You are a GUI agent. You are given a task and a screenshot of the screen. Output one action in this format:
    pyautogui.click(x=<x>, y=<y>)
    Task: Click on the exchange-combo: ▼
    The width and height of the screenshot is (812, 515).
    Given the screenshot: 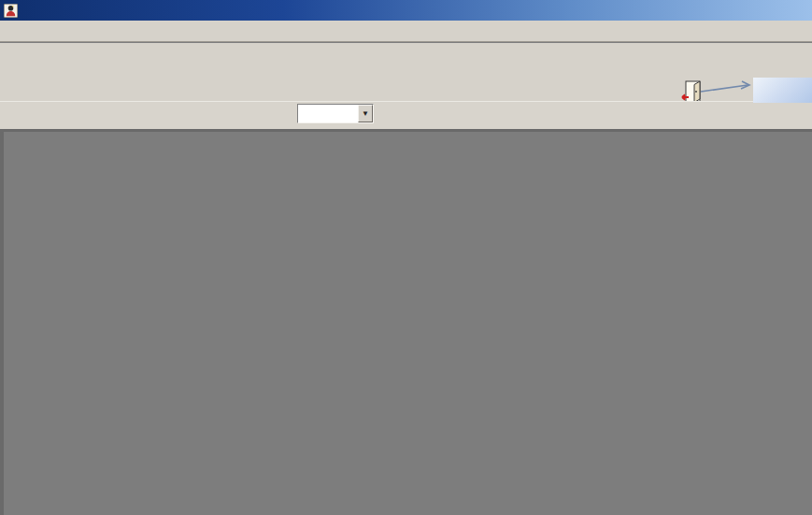 What is the action you would take?
    pyautogui.click(x=335, y=114)
    